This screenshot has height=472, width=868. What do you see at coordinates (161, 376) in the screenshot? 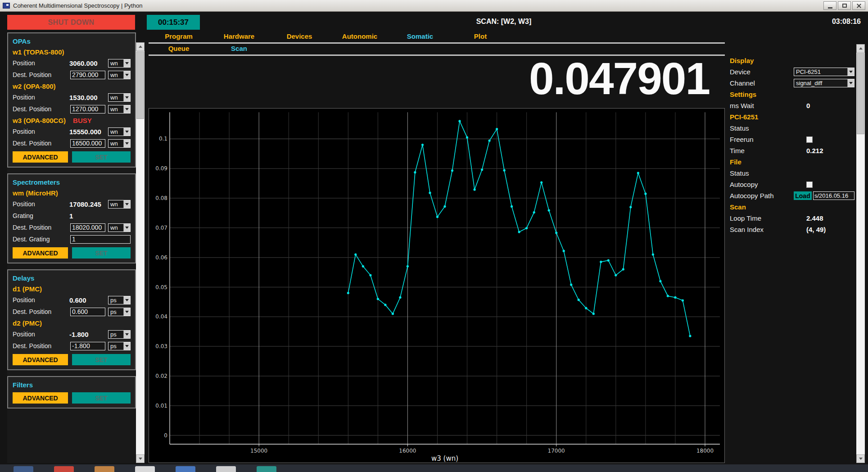
I see `y-tick-label: 0.02` at bounding box center [161, 376].